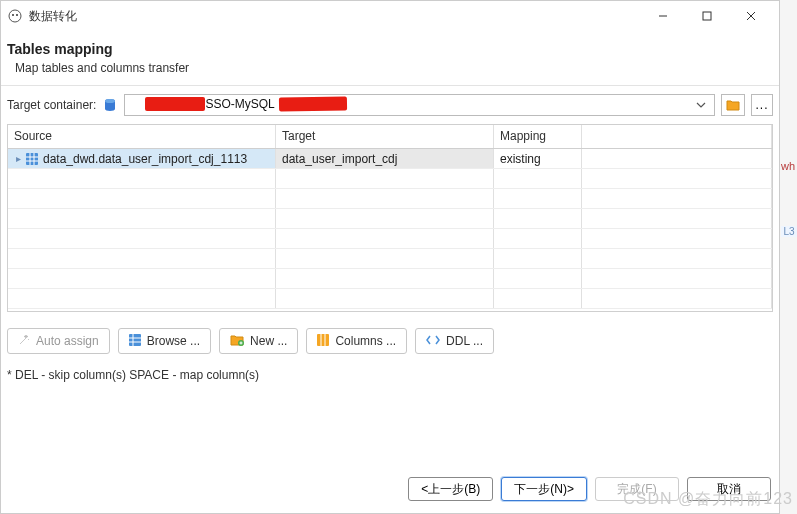 The image size is (797, 514). I want to click on database-icon, so click(110, 105).